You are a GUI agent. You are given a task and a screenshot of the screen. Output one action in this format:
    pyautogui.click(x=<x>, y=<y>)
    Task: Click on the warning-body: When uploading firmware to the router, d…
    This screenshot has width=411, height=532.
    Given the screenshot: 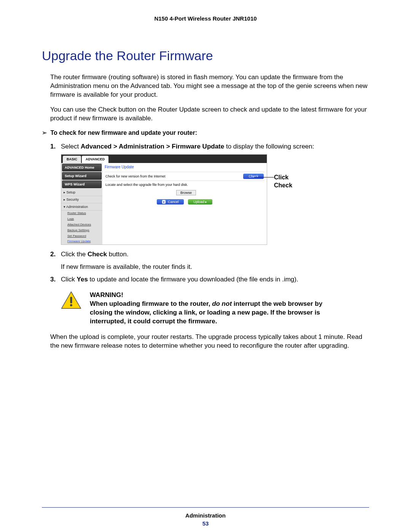 What is the action you would take?
    pyautogui.click(x=212, y=313)
    